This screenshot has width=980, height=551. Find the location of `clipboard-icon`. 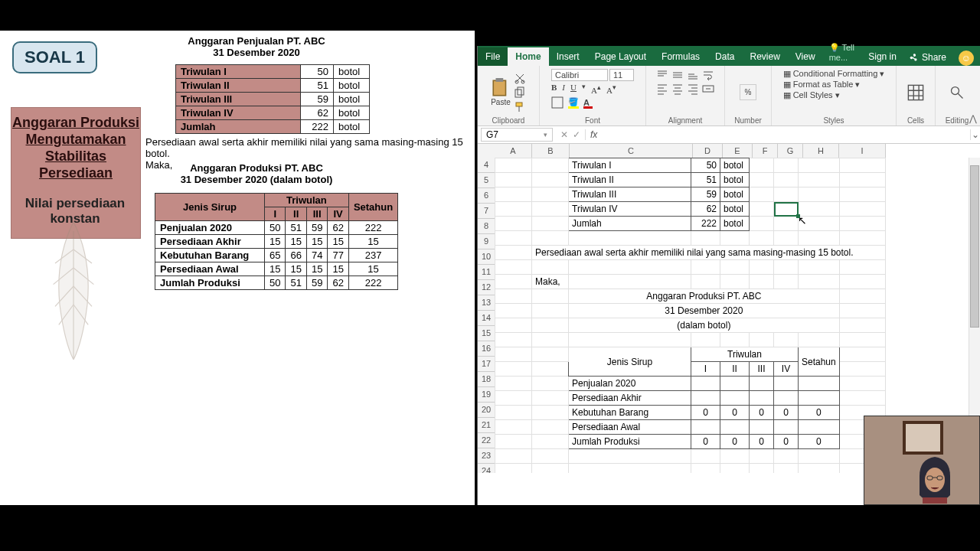

clipboard-icon is located at coordinates (501, 88).